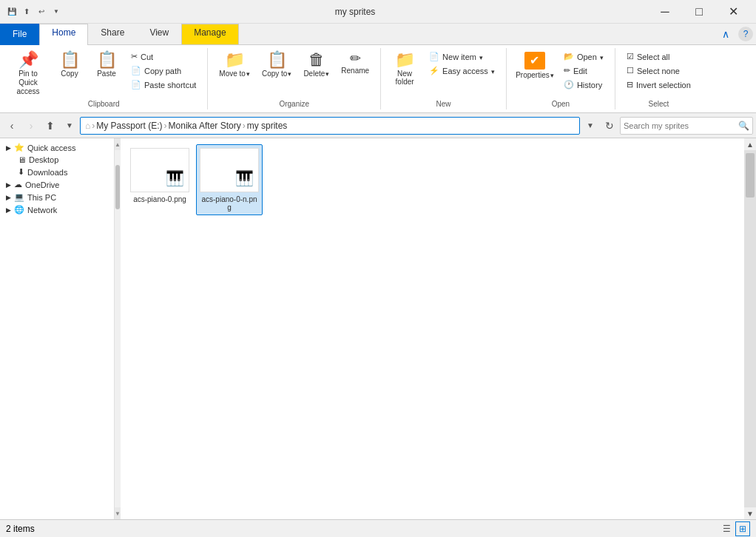 The image size is (756, 537). I want to click on file-item-1: 🎹 acs-piano-0.png, so click(160, 180).